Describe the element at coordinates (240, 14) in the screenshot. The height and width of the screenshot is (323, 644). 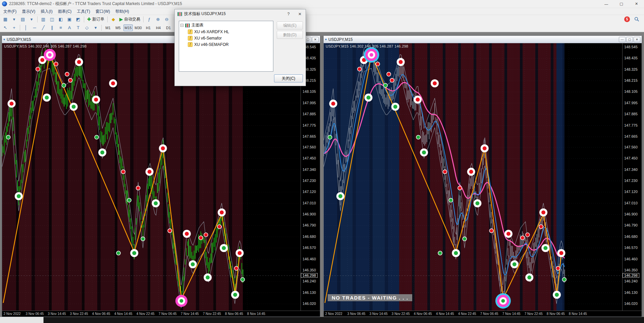
I see `dialog-titlebar: 技术指标 USDJPY,M15 ? ✕` at that location.